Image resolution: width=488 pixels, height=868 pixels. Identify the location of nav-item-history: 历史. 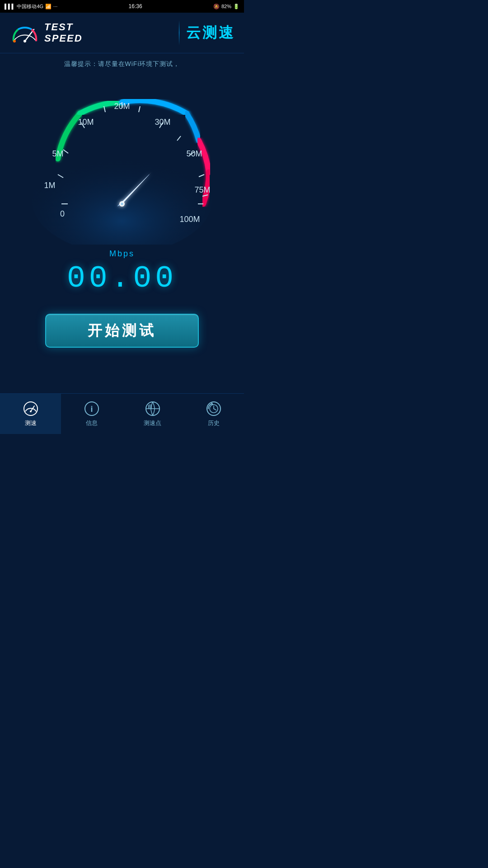
(213, 414).